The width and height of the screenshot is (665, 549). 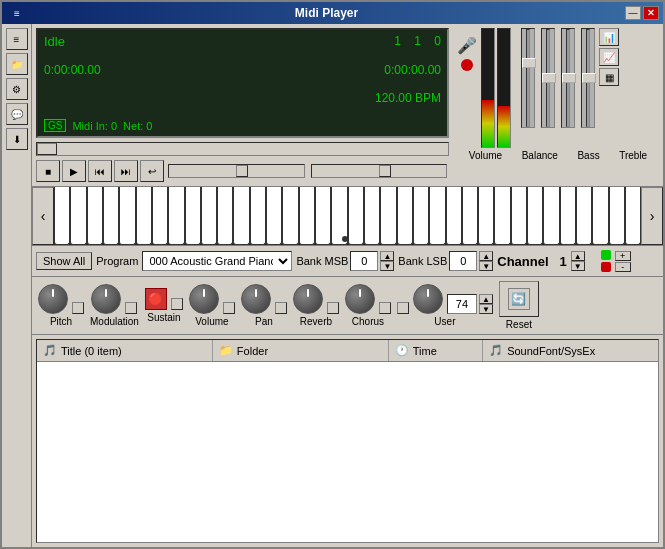 I want to click on modulation-knob, so click(x=106, y=299).